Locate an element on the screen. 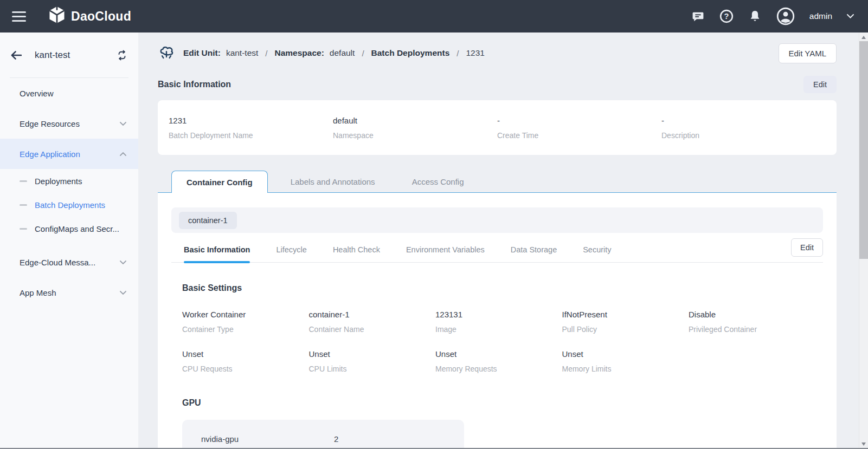 The image size is (868, 449). sidebar-item-label: Batch Deployments is located at coordinates (70, 205).